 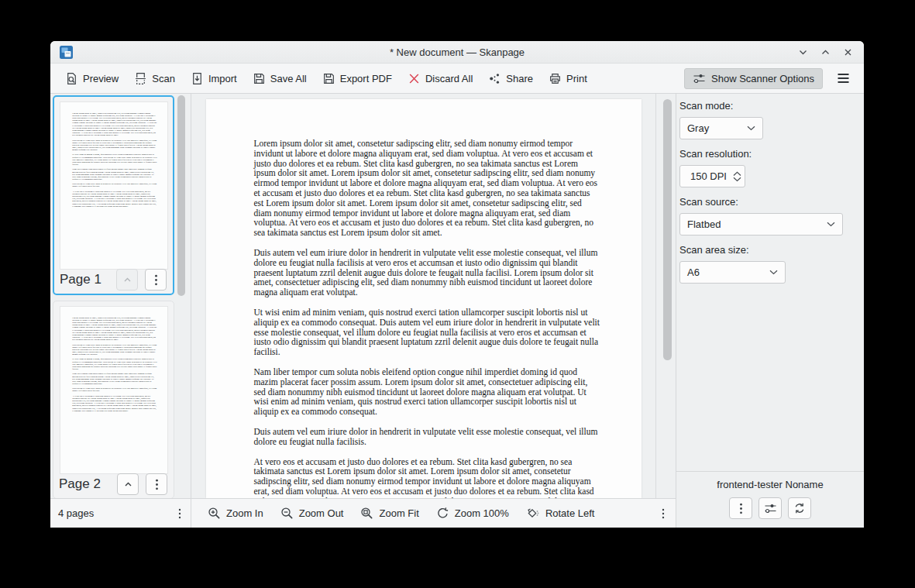 What do you see at coordinates (721, 129) in the screenshot?
I see `scan-mode-select: Gray` at bounding box center [721, 129].